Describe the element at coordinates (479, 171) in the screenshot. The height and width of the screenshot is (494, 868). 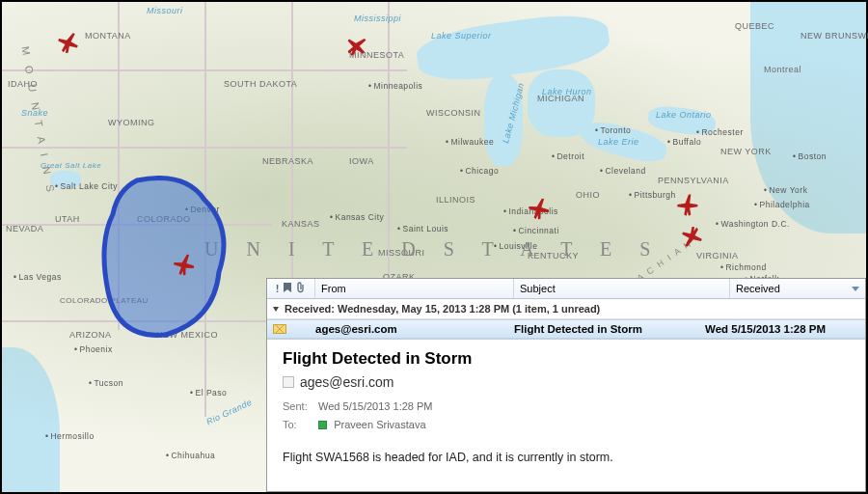
I see `city-label: Chicago` at that location.